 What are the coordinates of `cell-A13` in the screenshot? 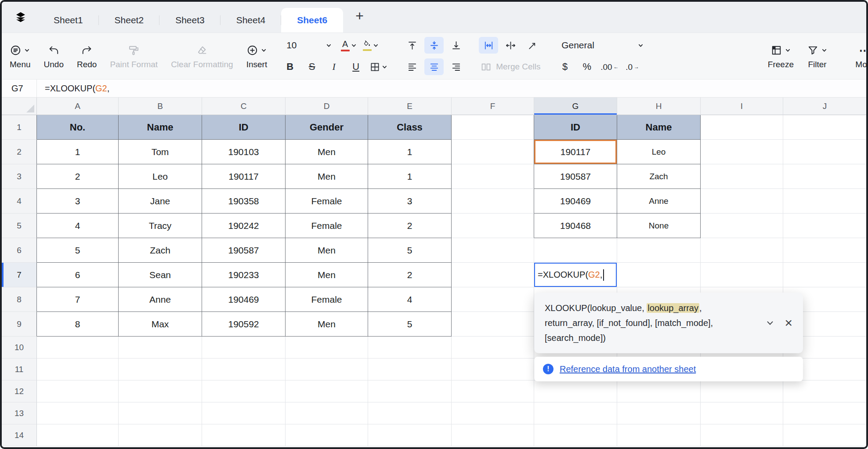 It's located at (78, 413).